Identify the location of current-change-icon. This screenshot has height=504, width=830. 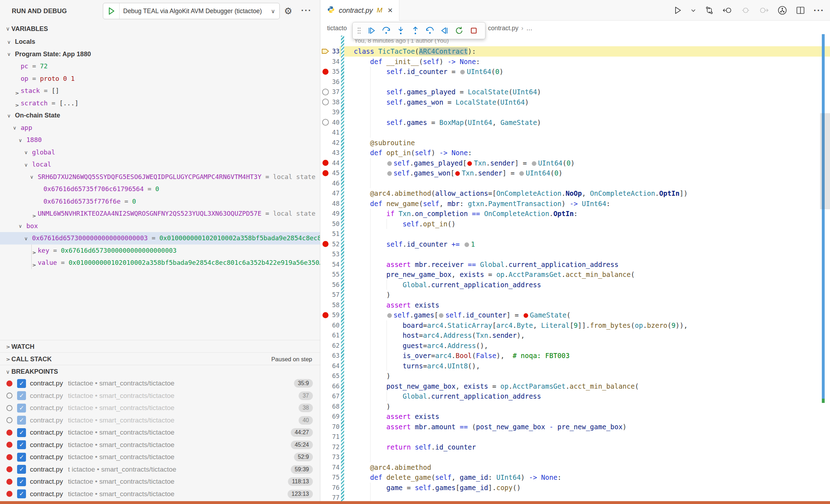
(746, 10).